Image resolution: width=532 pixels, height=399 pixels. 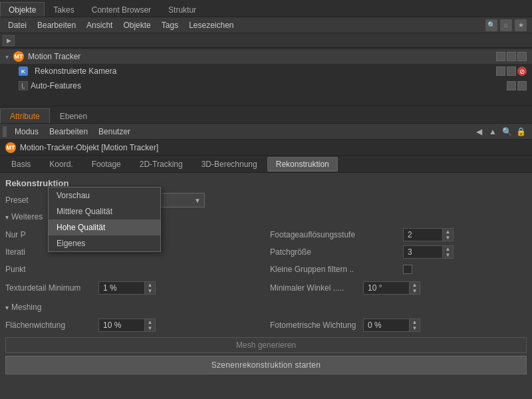 What do you see at coordinates (423, 235) in the screenshot?
I see `footageaufloesung-input` at bounding box center [423, 235].